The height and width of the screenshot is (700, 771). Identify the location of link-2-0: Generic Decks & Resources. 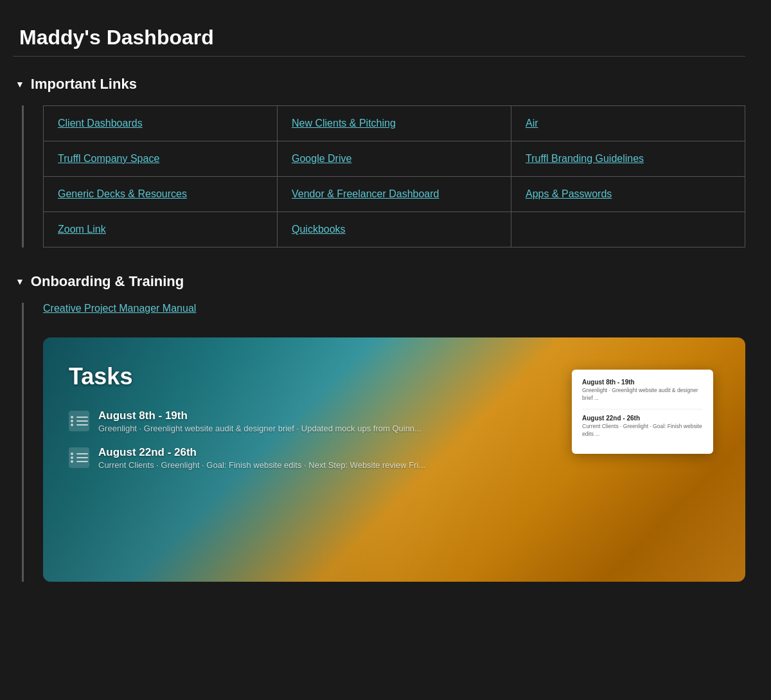
(122, 194).